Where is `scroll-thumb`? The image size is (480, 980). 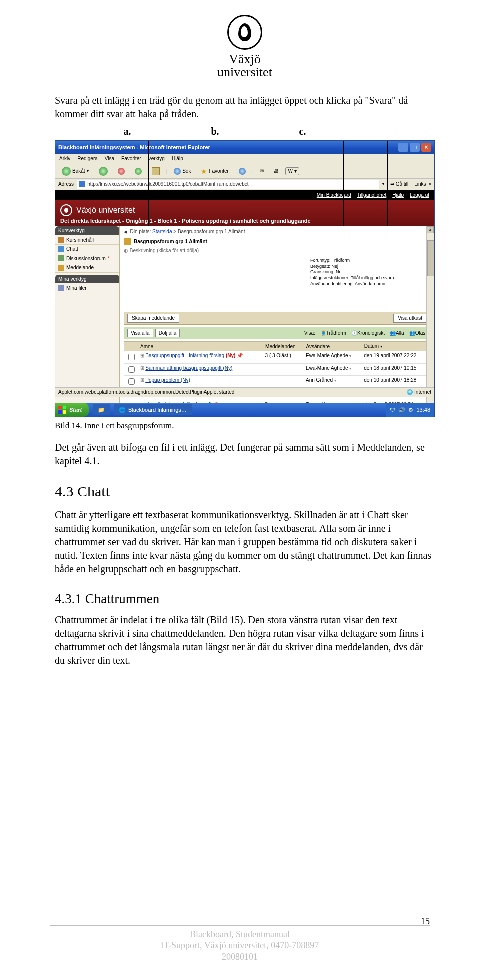 scroll-thumb is located at coordinates (431, 258).